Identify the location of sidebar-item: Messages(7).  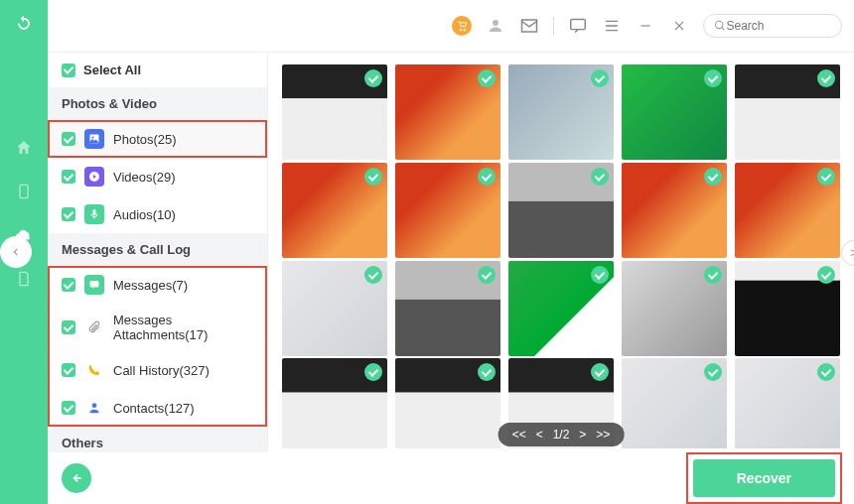
(157, 285).